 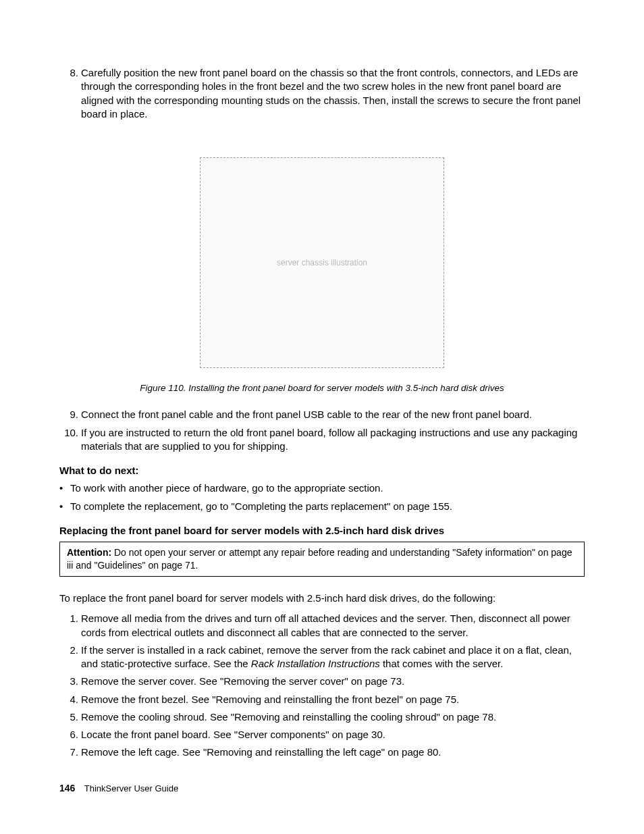 I want to click on step-text: Carefully position the new front panel b…, so click(x=331, y=93).